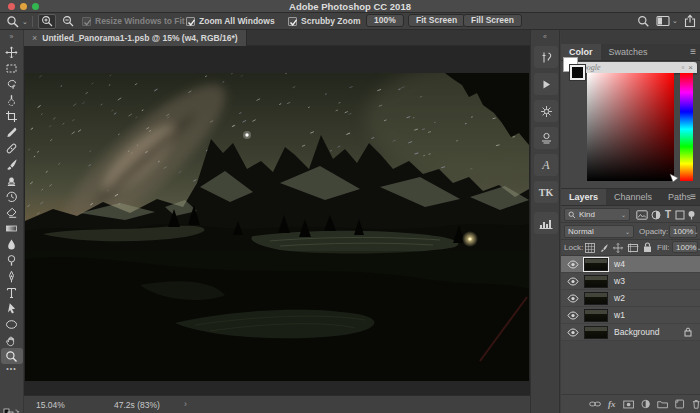 The width and height of the screenshot is (700, 413). What do you see at coordinates (630, 282) in the screenshot?
I see `layer-row-w3: w3` at bounding box center [630, 282].